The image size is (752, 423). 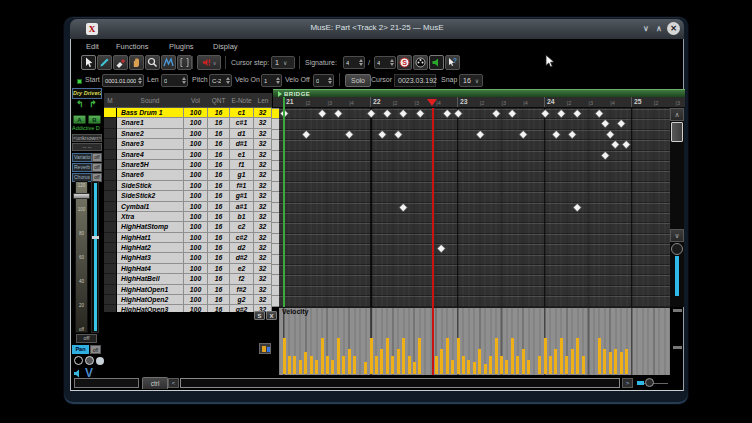 What do you see at coordinates (404, 62) in the screenshot?
I see `step-record-button: S` at bounding box center [404, 62].